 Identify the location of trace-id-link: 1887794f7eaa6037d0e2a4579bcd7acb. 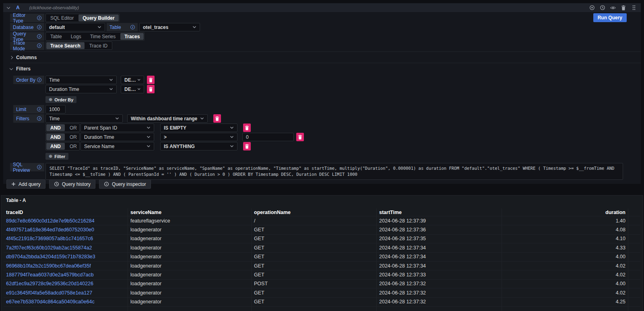
(50, 275).